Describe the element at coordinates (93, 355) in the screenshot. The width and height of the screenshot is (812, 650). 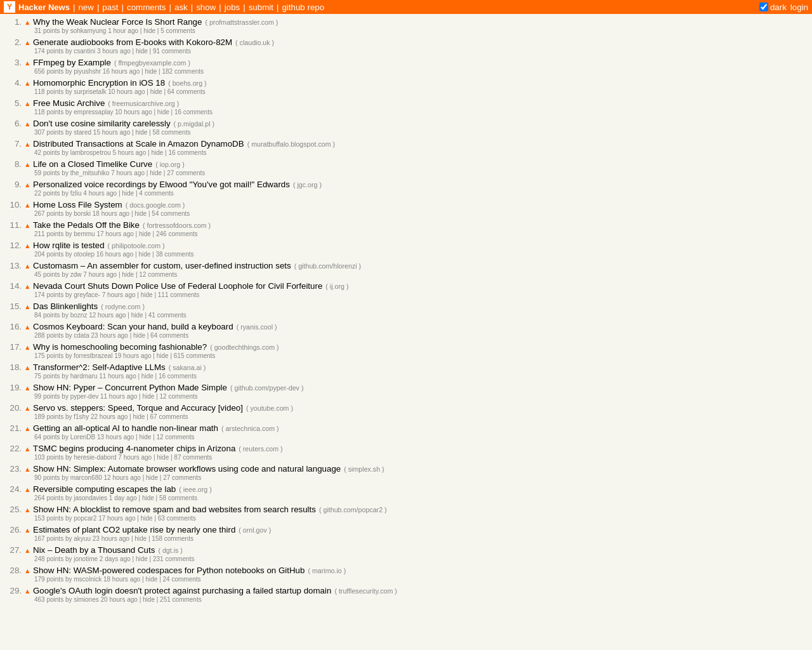
I see `item-user: forrestbrazeal` at that location.